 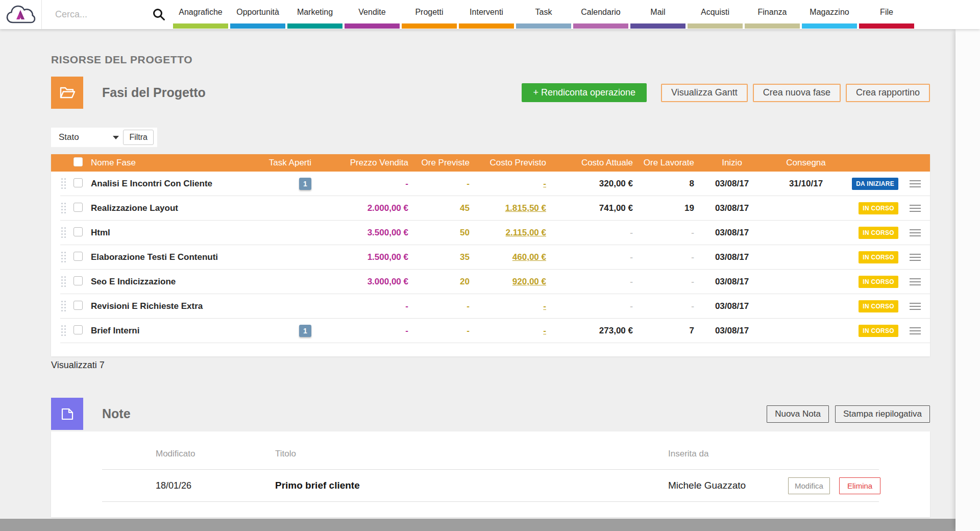 What do you see at coordinates (829, 14) in the screenshot?
I see `nav-tab-magazzino: Magazzino` at bounding box center [829, 14].